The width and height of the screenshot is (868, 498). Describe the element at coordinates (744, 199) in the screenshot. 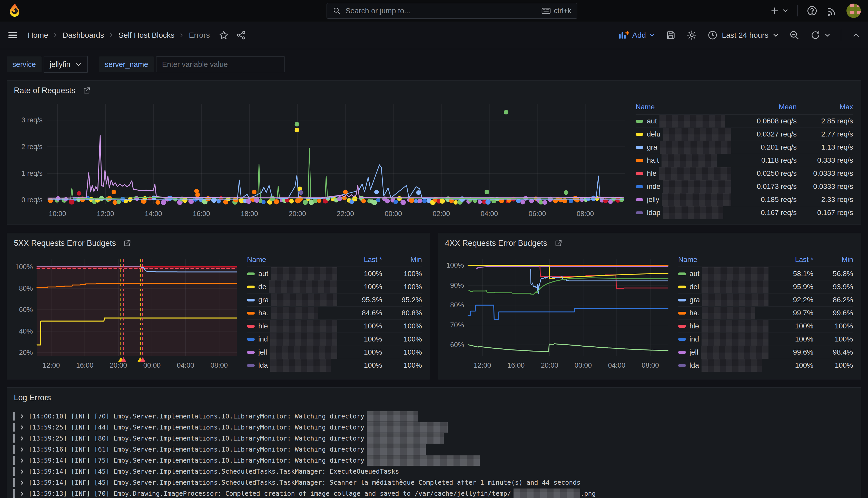

I see `legend-row: jelly 0.185 req/s 2.33 req/s` at that location.